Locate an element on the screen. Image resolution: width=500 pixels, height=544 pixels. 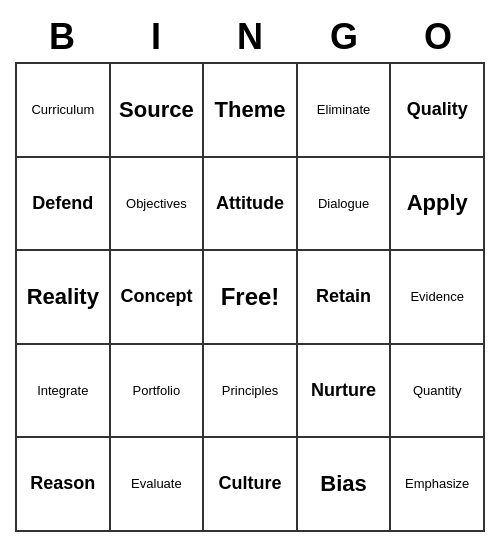
cell-text-1-3: Dialogue is located at coordinates (344, 204).